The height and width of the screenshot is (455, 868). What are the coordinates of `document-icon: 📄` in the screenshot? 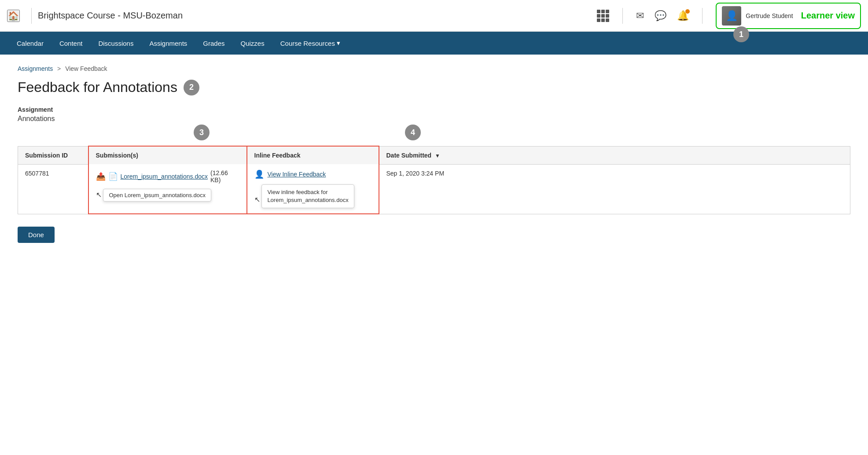 It's located at (113, 176).